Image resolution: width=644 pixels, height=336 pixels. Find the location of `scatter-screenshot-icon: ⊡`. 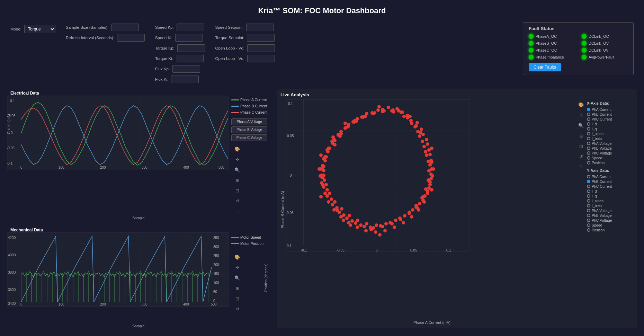

scatter-screenshot-icon: ⊡ is located at coordinates (581, 146).